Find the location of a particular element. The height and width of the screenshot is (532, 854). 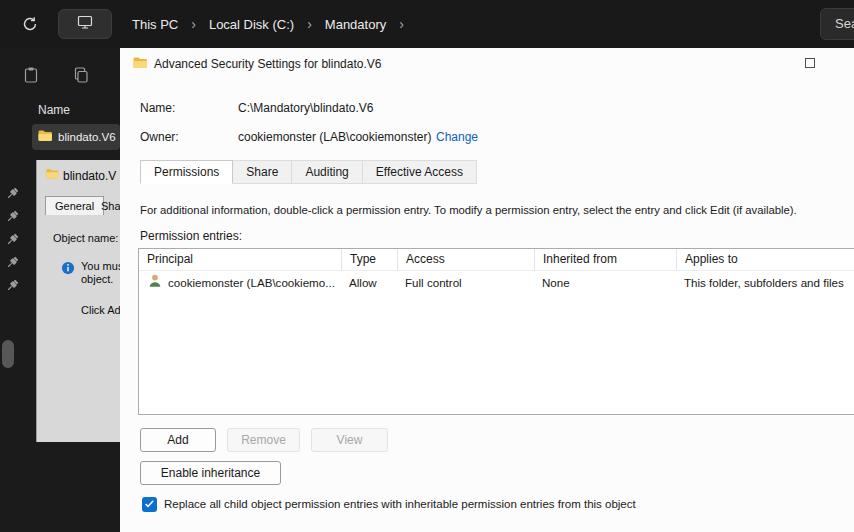

column-header-access: Access is located at coordinates (466, 260).